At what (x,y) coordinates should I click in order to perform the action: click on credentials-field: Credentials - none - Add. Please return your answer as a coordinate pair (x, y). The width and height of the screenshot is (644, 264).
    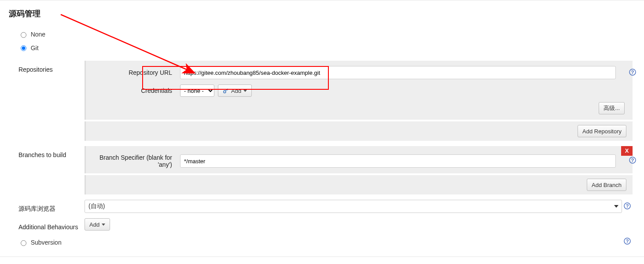
    Looking at the image, I should click on (359, 91).